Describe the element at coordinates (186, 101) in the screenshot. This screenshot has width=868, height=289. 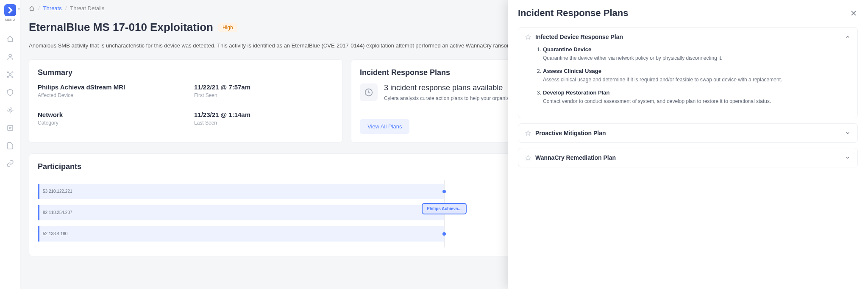
I see `summary-card: Summary Philips Achieva dStream MRI Affe…` at that location.